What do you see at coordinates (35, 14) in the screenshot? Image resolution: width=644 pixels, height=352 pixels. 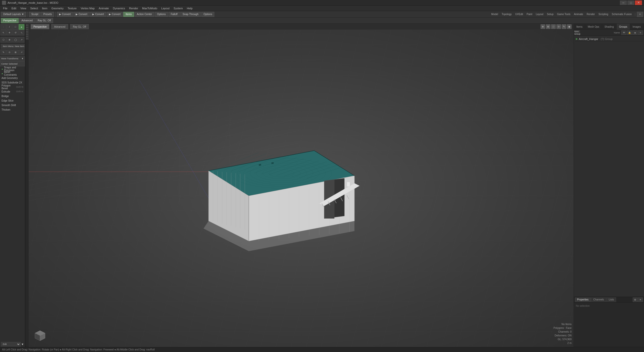 I see `sculpt-button: Sculpt` at bounding box center [35, 14].